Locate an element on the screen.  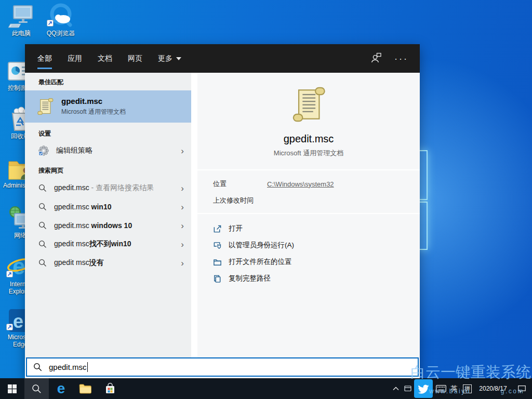
action-run-as-admin: 以管理员身份运行(A) is located at coordinates (316, 245).